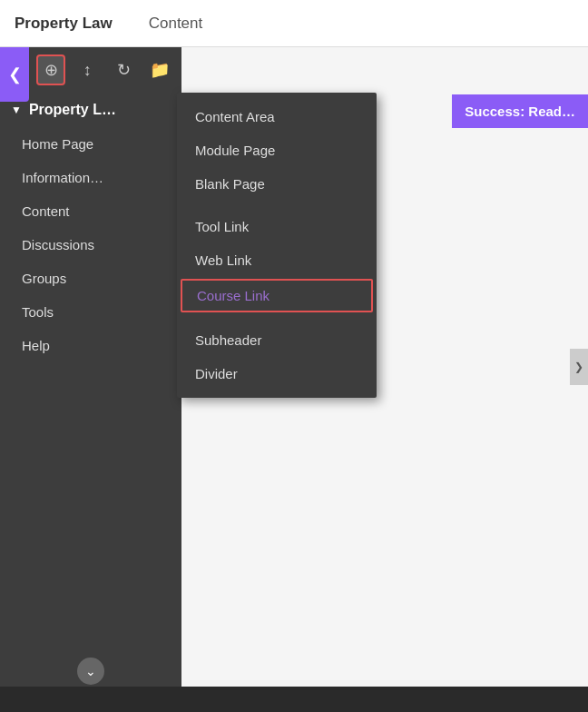 The image size is (588, 712). Describe the element at coordinates (36, 345) in the screenshot. I see `sidebar-item-label: Help` at that location.